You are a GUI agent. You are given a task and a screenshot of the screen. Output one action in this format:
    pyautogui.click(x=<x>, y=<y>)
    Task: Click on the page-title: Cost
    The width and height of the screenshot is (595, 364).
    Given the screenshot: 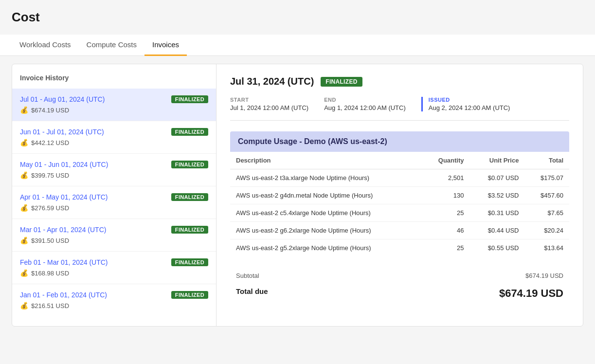 What is the action you would take?
    pyautogui.click(x=298, y=18)
    